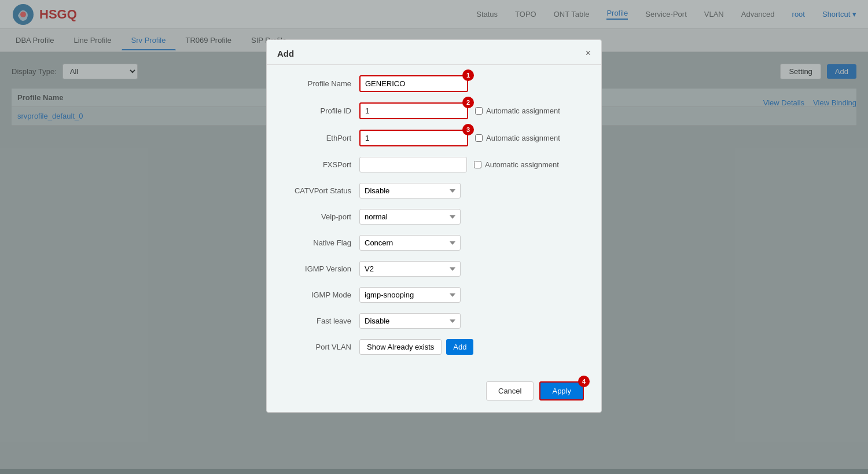 This screenshot has height=474, width=868. I want to click on catvport-label: CATVPort Status, so click(322, 191).